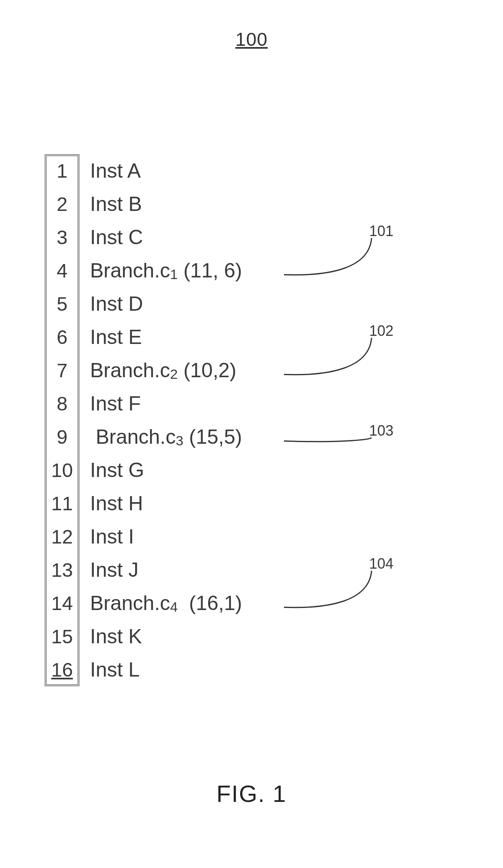 Image resolution: width=503 pixels, height=868 pixels. What do you see at coordinates (161, 271) in the screenshot?
I see `branch-instruction: Branch.c1 (4, 2)` at bounding box center [161, 271].